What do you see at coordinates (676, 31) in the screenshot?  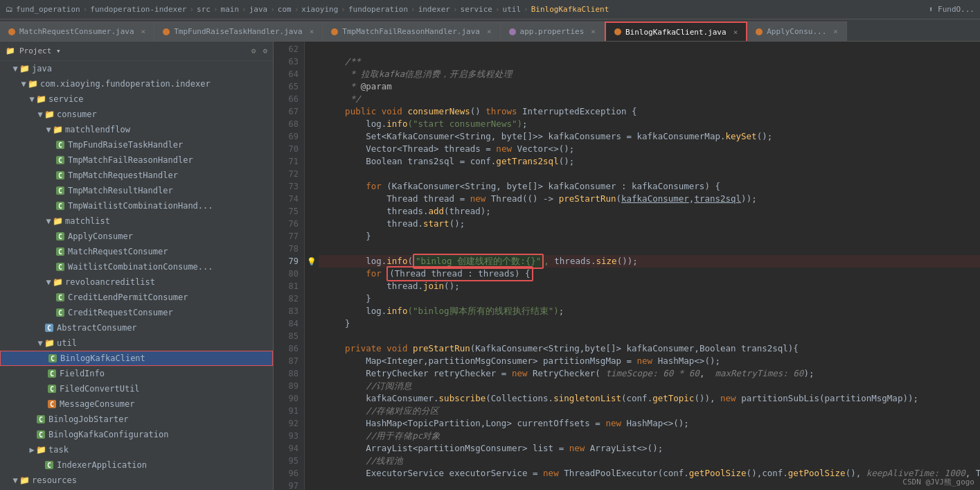 I see `tab-binlog-kafka: BinlogKafkaClient.java ×` at bounding box center [676, 31].